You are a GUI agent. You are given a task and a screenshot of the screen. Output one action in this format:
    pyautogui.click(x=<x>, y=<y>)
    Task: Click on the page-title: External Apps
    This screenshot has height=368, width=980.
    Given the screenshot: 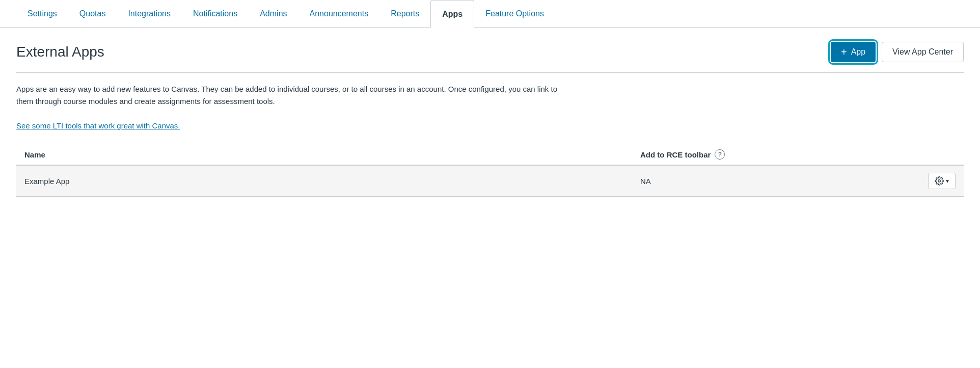 What is the action you would take?
    pyautogui.click(x=60, y=52)
    